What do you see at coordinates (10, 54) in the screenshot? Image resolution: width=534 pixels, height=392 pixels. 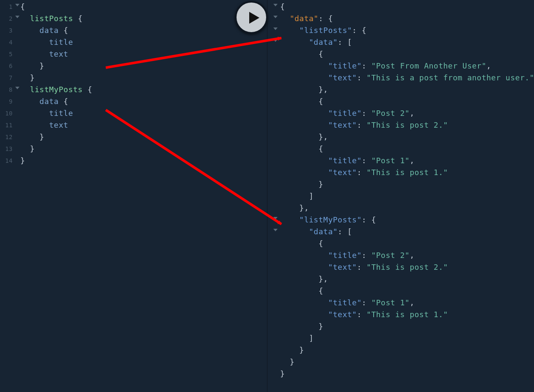 I see `line-number: 5` at bounding box center [10, 54].